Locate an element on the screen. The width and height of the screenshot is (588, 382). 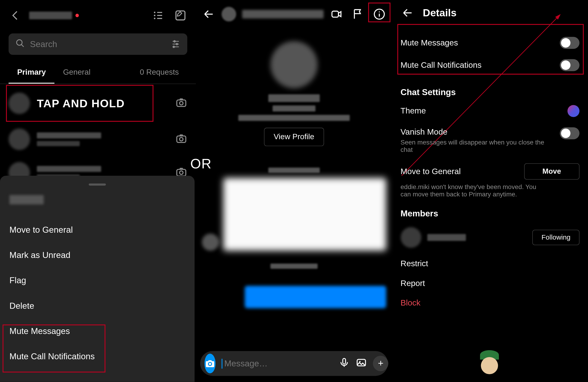
member-name is located at coordinates (446, 237).